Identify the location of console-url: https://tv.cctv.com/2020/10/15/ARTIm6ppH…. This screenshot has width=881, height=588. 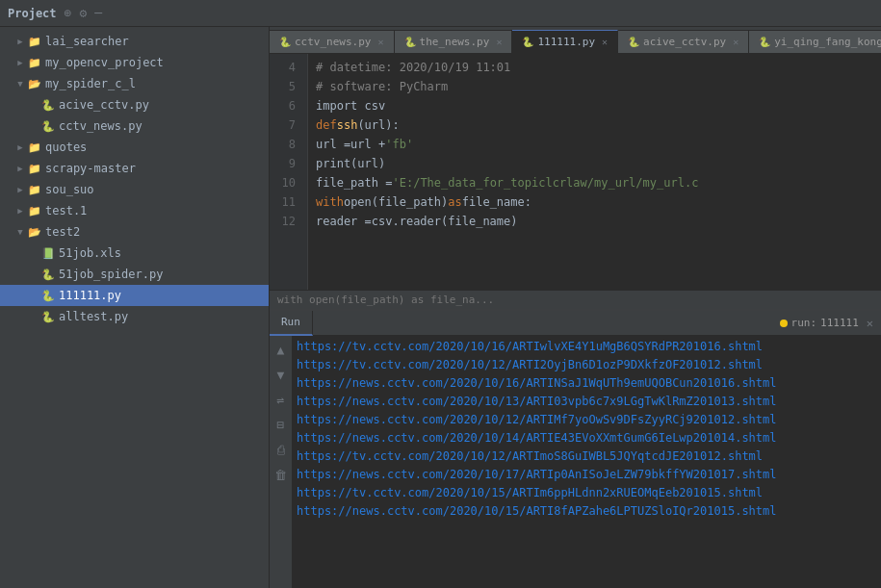
(530, 493).